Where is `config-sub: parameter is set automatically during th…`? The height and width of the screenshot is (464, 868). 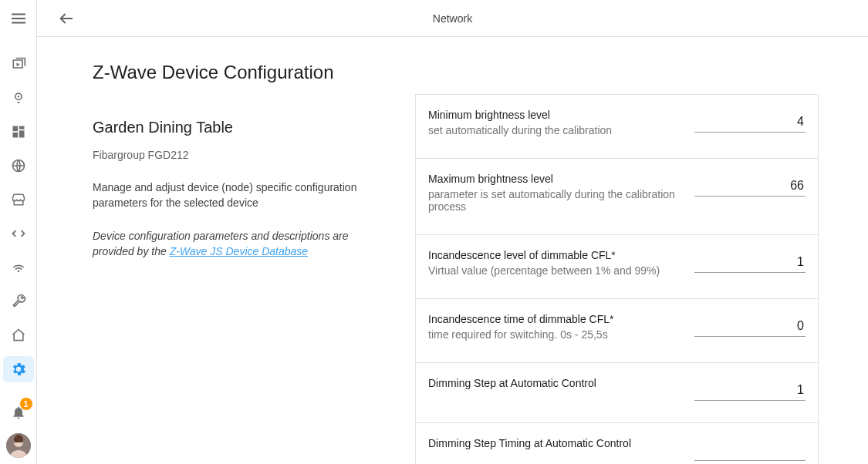 config-sub: parameter is set automatically during th… is located at coordinates (554, 200).